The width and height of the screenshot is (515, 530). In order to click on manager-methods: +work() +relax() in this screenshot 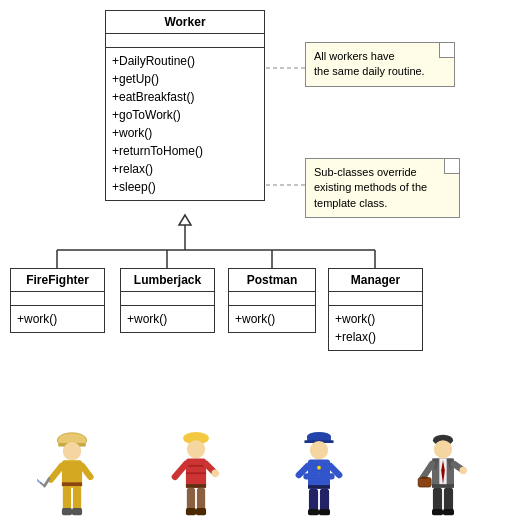, I will do `click(376, 328)`.